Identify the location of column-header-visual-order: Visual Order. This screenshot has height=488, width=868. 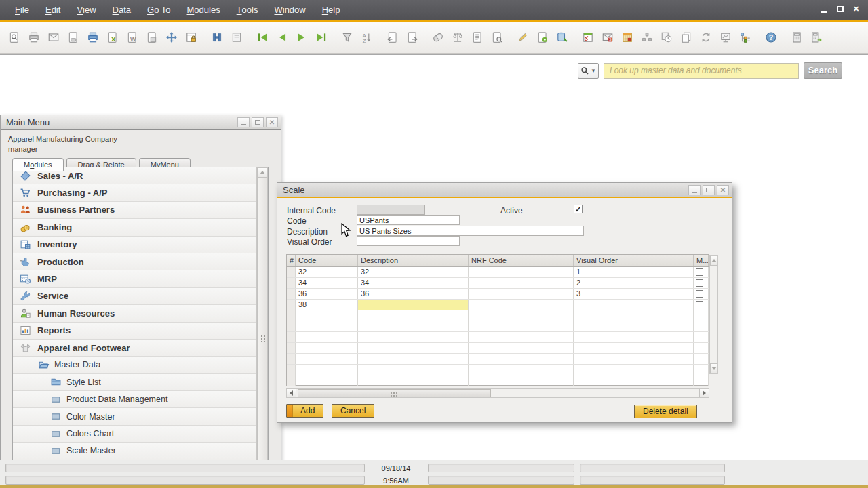
(633, 260).